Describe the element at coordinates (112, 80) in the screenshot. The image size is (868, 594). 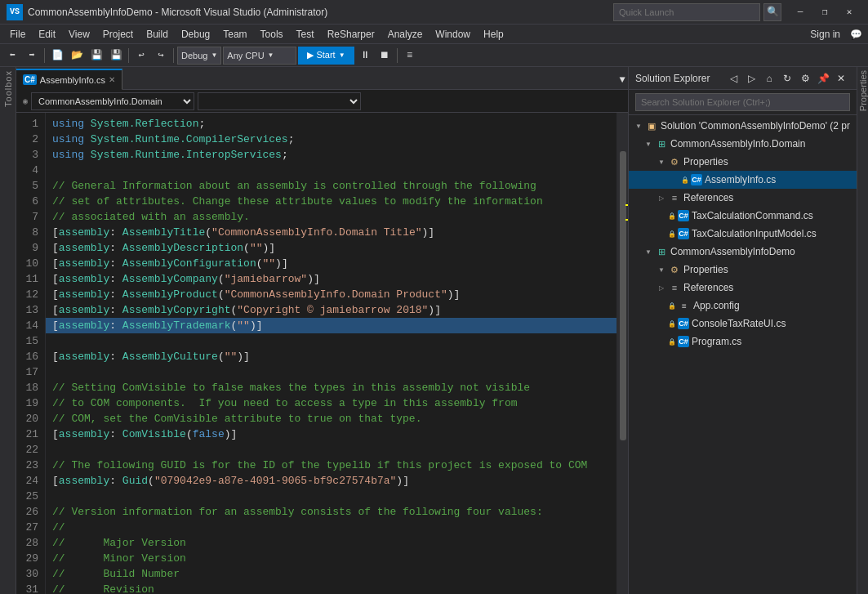
I see `tab-close-icon: ✕` at that location.